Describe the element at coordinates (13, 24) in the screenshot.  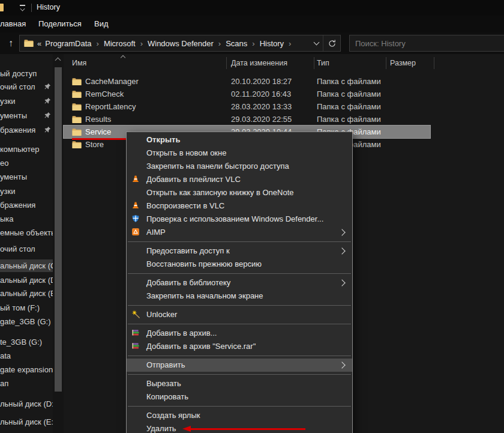
I see `ribbon-tab: лавная` at that location.